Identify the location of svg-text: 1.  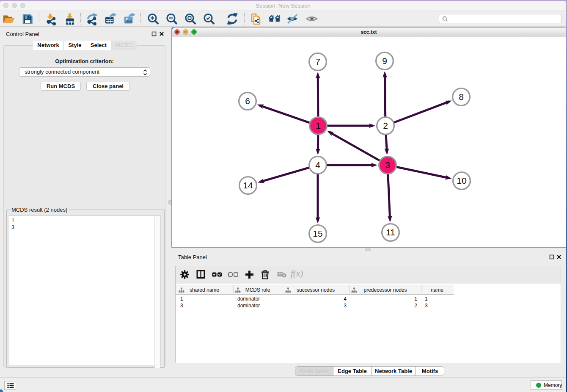
(318, 125).